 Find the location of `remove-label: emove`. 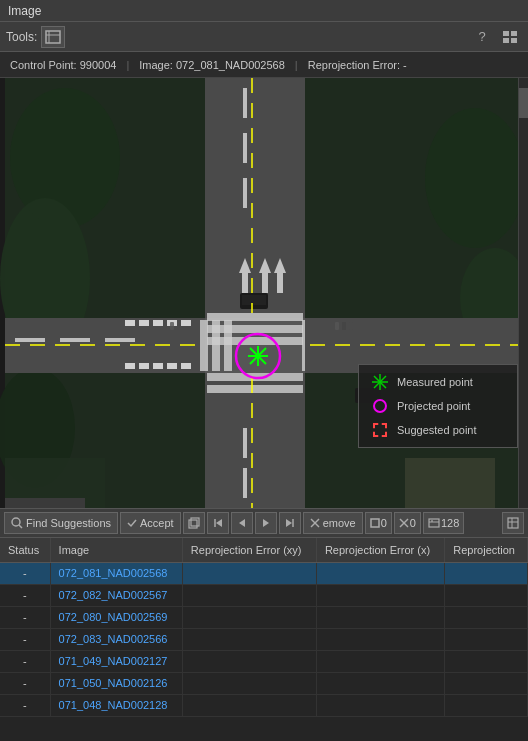

remove-label: emove is located at coordinates (340, 523).